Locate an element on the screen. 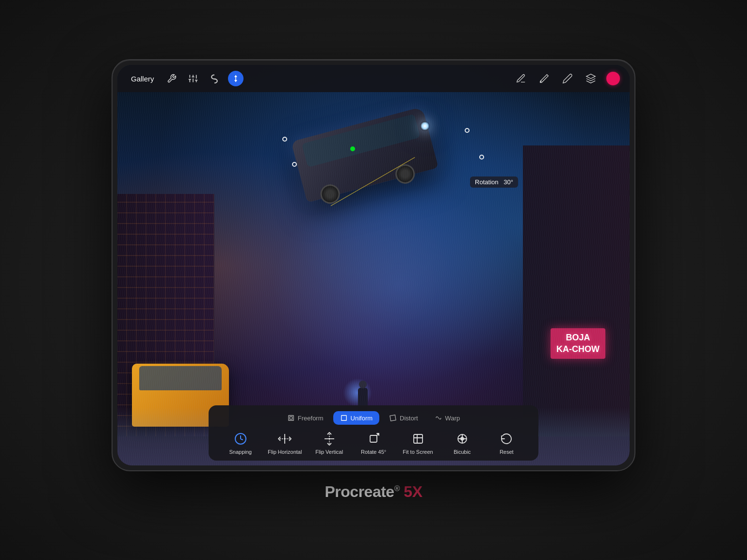  wrench-icon is located at coordinates (172, 79).